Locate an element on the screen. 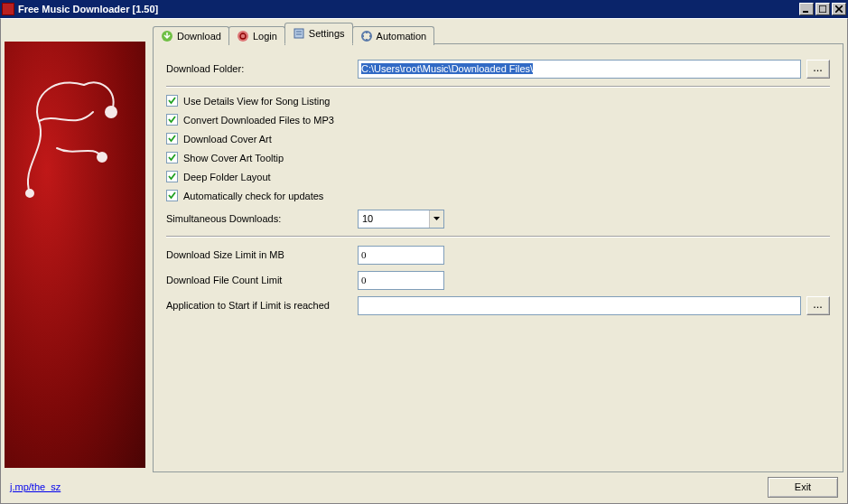 Image resolution: width=848 pixels, height=504 pixels. tab-automation: Automation is located at coordinates (394, 36).